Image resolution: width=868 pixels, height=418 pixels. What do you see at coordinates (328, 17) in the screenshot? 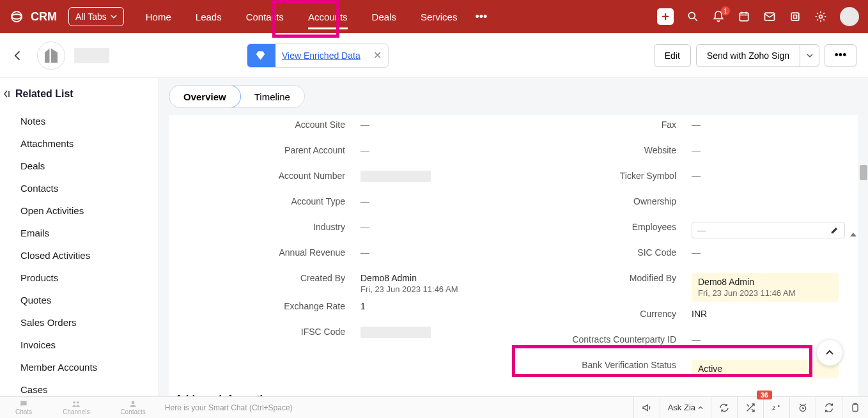
I see `nav-accounts: Accounts` at bounding box center [328, 17].